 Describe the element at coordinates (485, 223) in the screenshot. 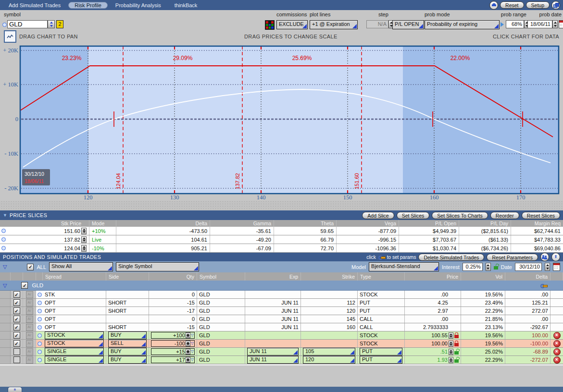

I see `col-pl-day: P/L Day` at that location.